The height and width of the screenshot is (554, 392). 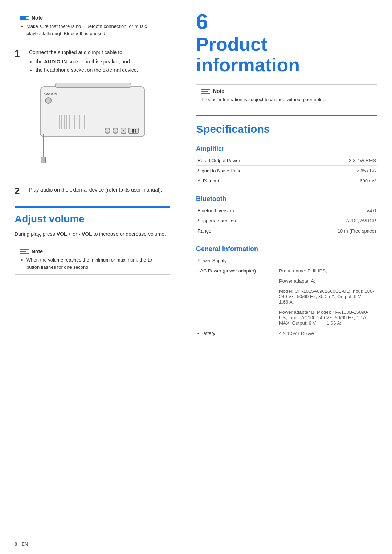 I want to click on step-num-2: 2, so click(x=19, y=191).